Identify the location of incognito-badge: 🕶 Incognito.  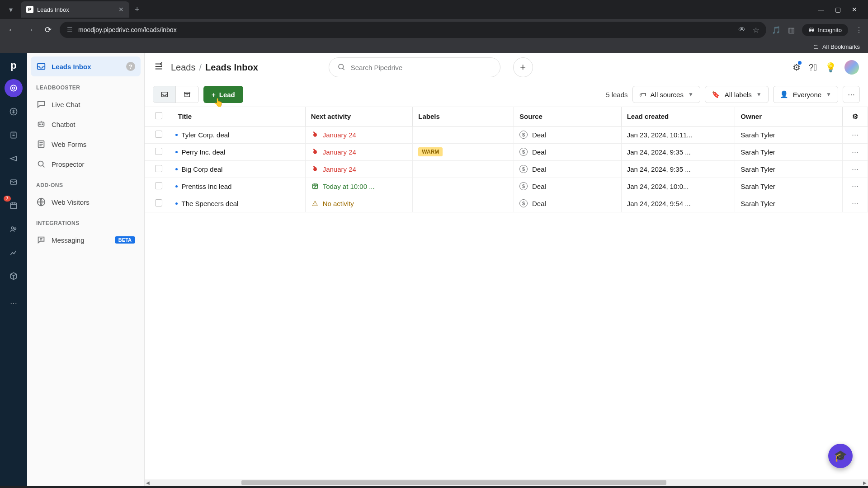
(825, 30).